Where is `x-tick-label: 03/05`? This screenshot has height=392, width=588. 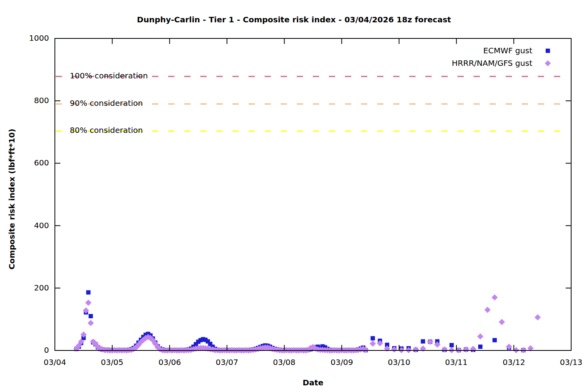
x-tick-label: 03/05 is located at coordinates (112, 362).